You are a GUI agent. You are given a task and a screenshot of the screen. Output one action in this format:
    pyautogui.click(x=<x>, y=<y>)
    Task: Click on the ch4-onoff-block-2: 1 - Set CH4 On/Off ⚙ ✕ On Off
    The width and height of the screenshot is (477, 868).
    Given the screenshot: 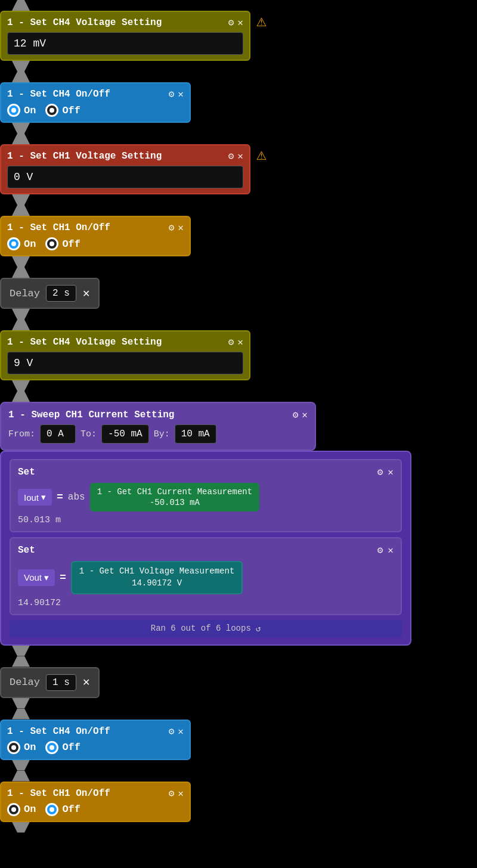 What is the action you would take?
    pyautogui.click(x=95, y=740)
    